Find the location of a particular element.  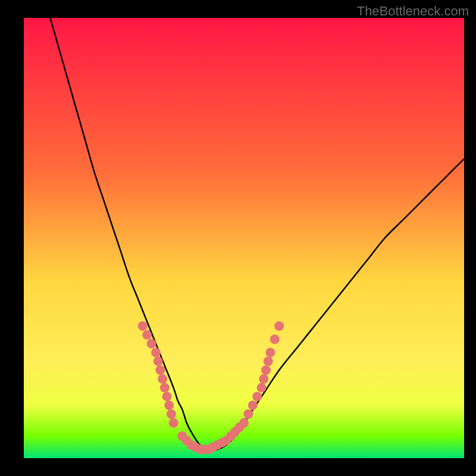

watermark-text: TheBottleneck.com is located at coordinates (413, 11).